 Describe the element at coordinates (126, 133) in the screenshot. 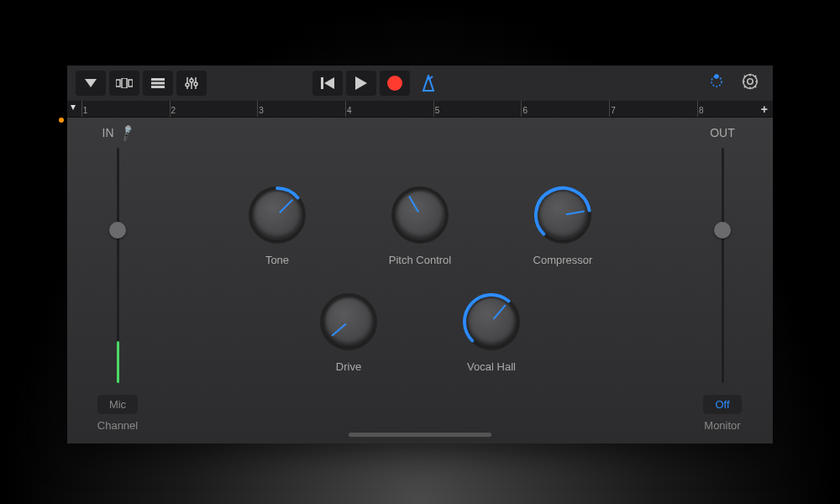

I see `microphone-icon: 🎤` at that location.